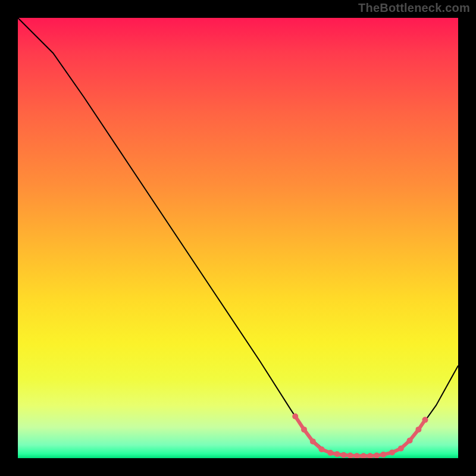  Describe the element at coordinates (414, 8) in the screenshot. I see `watermark-text: TheBottleneck.com` at that location.